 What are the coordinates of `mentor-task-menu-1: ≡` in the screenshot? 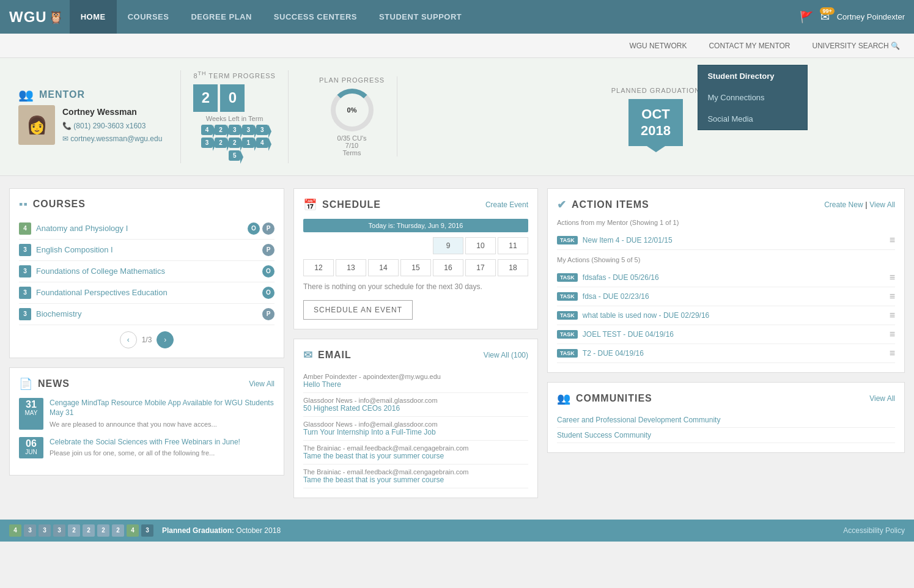 It's located at (893, 240).